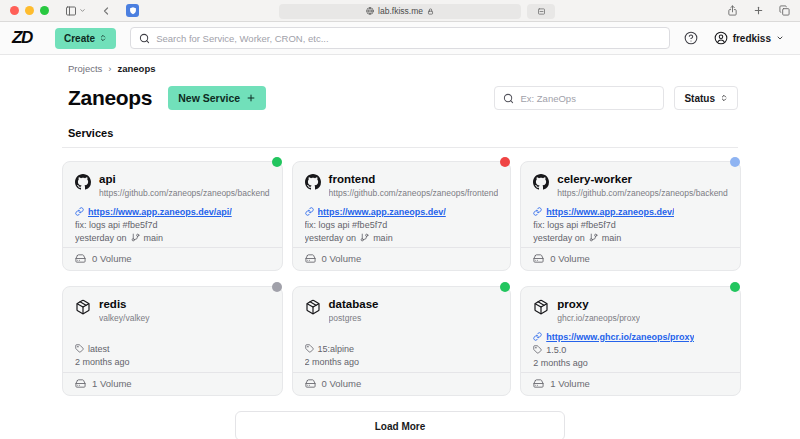 Image resolution: width=800 pixels, height=439 pixels. I want to click on status-filter-label: Status, so click(700, 98).